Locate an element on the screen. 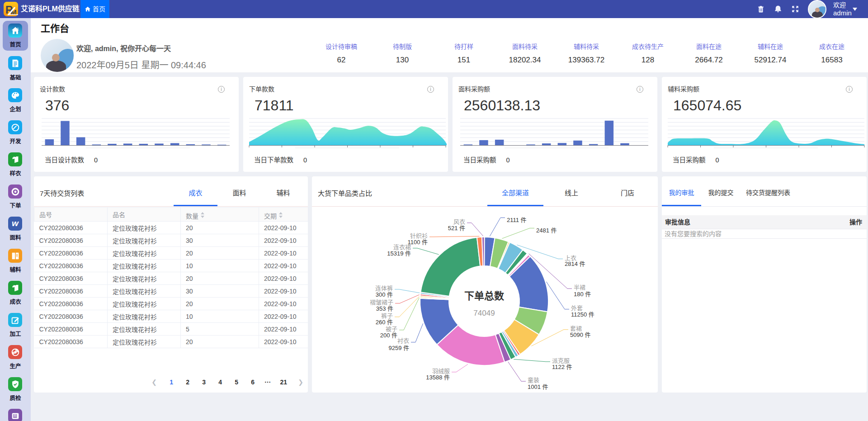 This screenshot has height=421, width=868. svg-text: 半裙 is located at coordinates (580, 288).